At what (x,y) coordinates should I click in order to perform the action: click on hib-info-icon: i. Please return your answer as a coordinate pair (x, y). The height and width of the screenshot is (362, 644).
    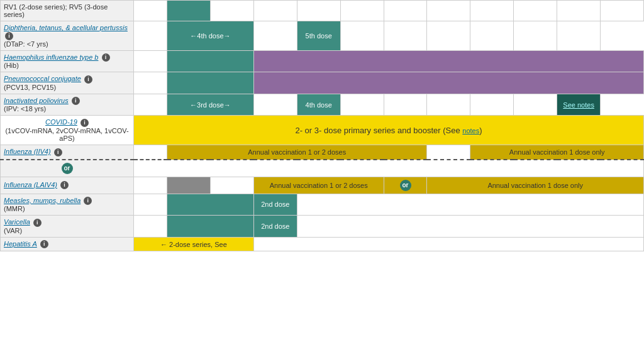
    Looking at the image, I should click on (106, 58).